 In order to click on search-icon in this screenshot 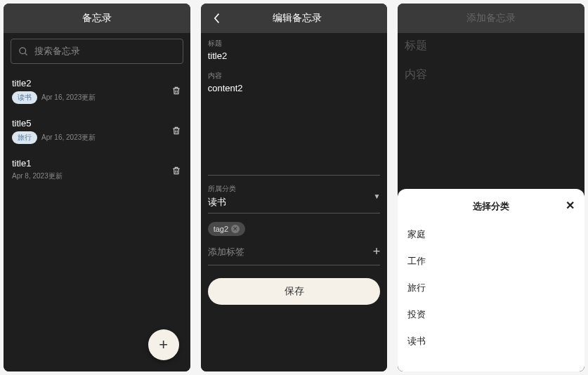, I will do `click(24, 52)`.